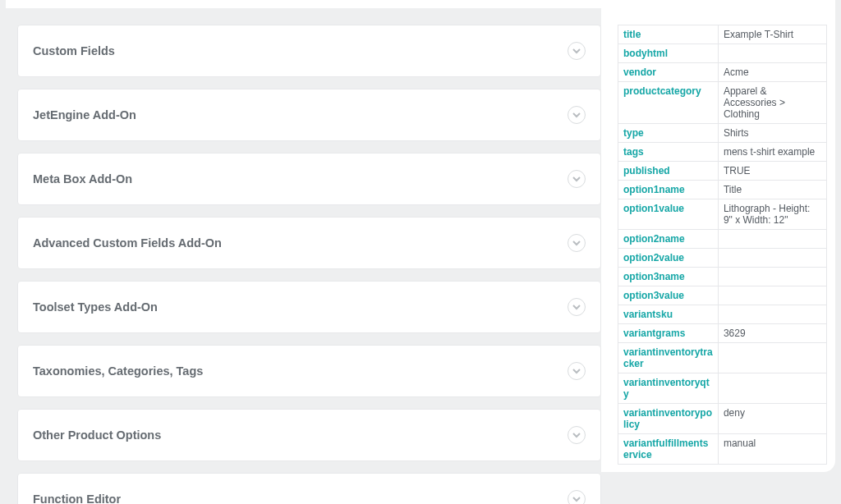  Describe the element at coordinates (772, 34) in the screenshot. I see `preview-value: Example T-Shirt` at that location.